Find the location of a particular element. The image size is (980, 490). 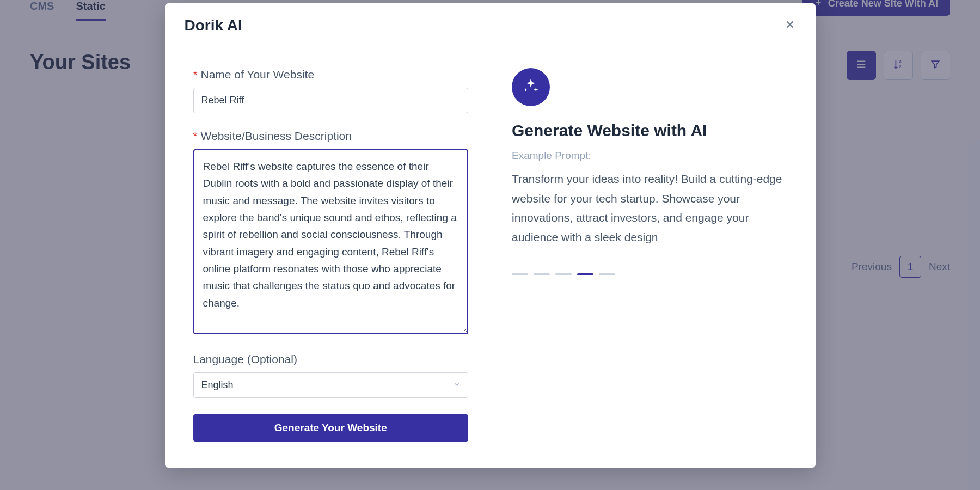

info-heading: Generate Website with AI is located at coordinates (650, 131).